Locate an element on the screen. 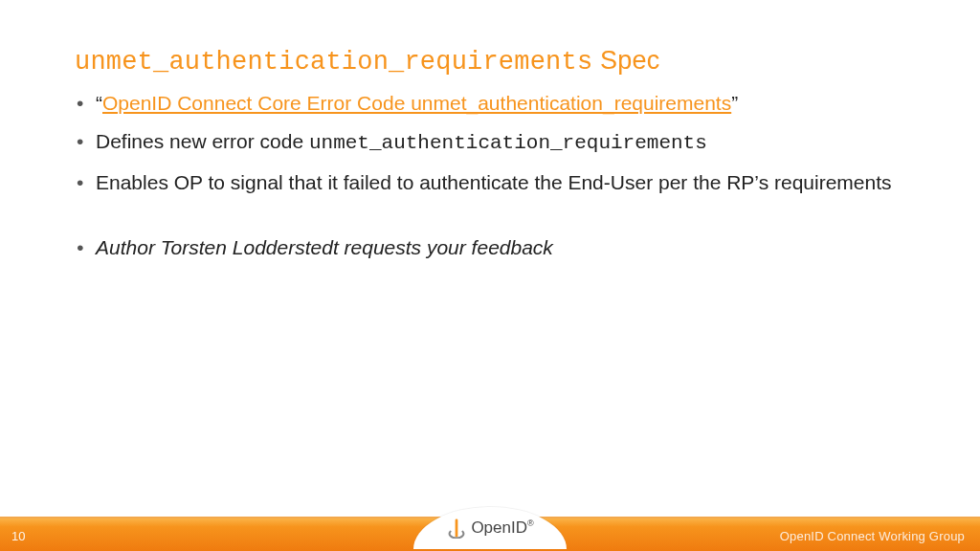  logo-word: OpenID is located at coordinates (500, 528).